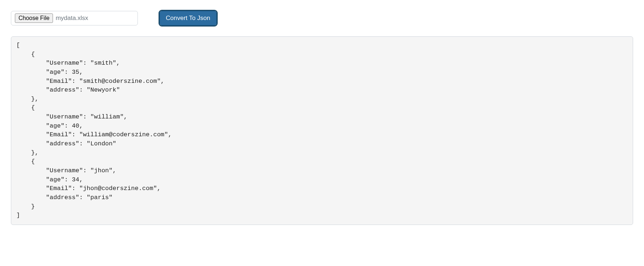 Image resolution: width=644 pixels, height=266 pixels. What do you see at coordinates (34, 18) in the screenshot?
I see `choose-file-button: Choose File` at bounding box center [34, 18].